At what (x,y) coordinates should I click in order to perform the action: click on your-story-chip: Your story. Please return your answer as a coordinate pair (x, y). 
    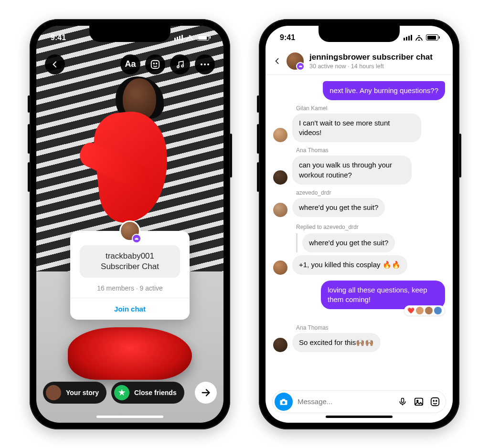
    Looking at the image, I should click on (74, 393).